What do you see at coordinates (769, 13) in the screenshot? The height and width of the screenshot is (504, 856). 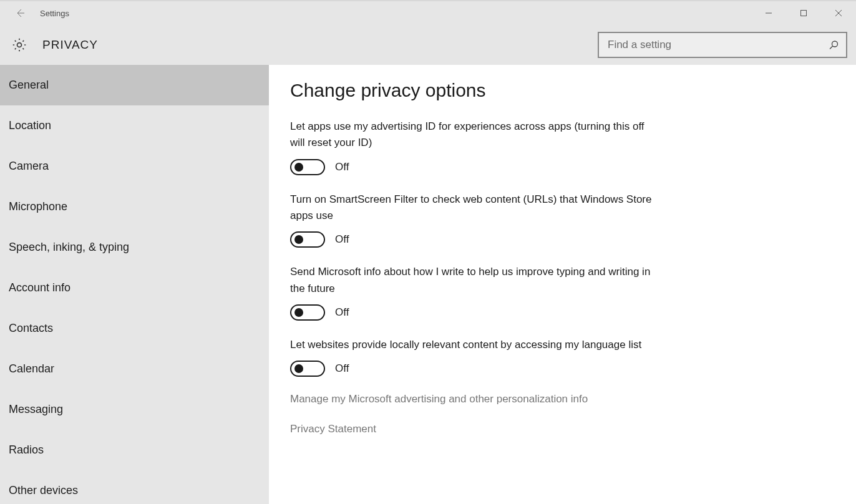 I see `minimize-button` at bounding box center [769, 13].